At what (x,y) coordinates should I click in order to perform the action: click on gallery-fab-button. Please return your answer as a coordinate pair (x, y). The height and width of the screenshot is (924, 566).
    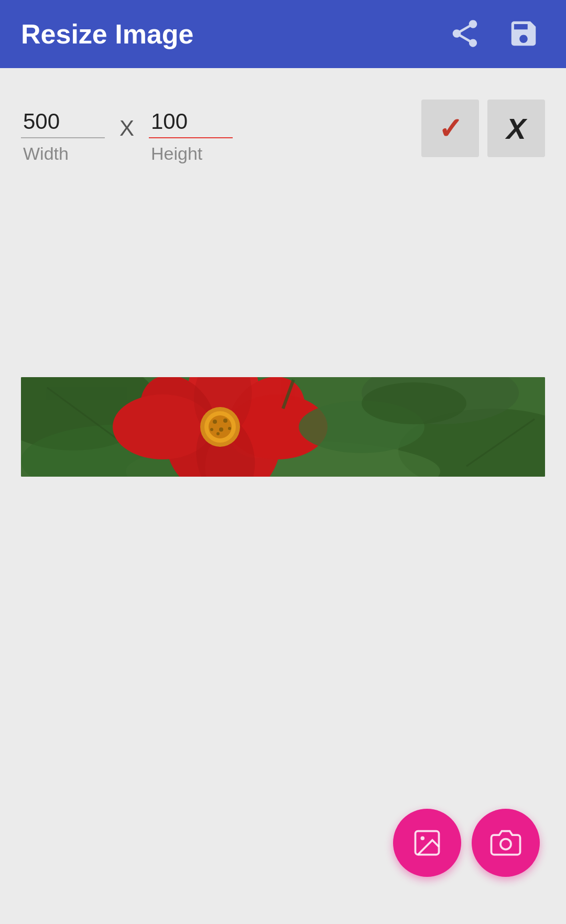
    Looking at the image, I should click on (427, 843).